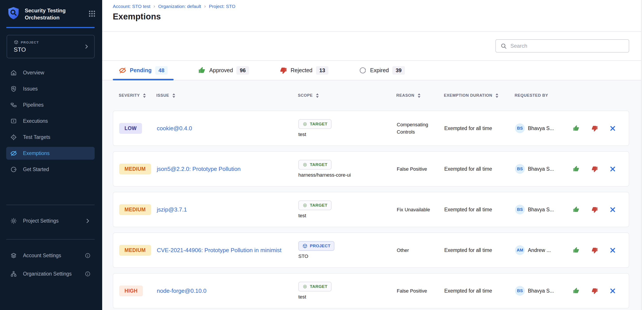 This screenshot has width=644, height=310. What do you see at coordinates (50, 153) in the screenshot?
I see `sidebar-item-exemptions: Exemptions` at bounding box center [50, 153].